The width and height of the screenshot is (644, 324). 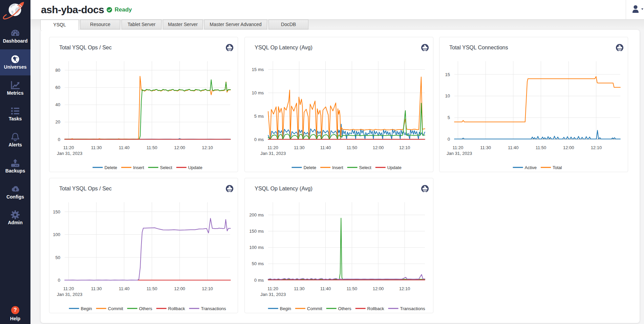 What do you see at coordinates (57, 212) in the screenshot?
I see `svg-text: 150` at bounding box center [57, 212].